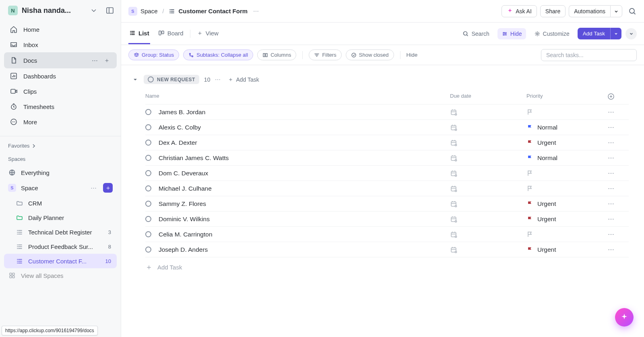  I want to click on col-due: Due date, so click(488, 97).